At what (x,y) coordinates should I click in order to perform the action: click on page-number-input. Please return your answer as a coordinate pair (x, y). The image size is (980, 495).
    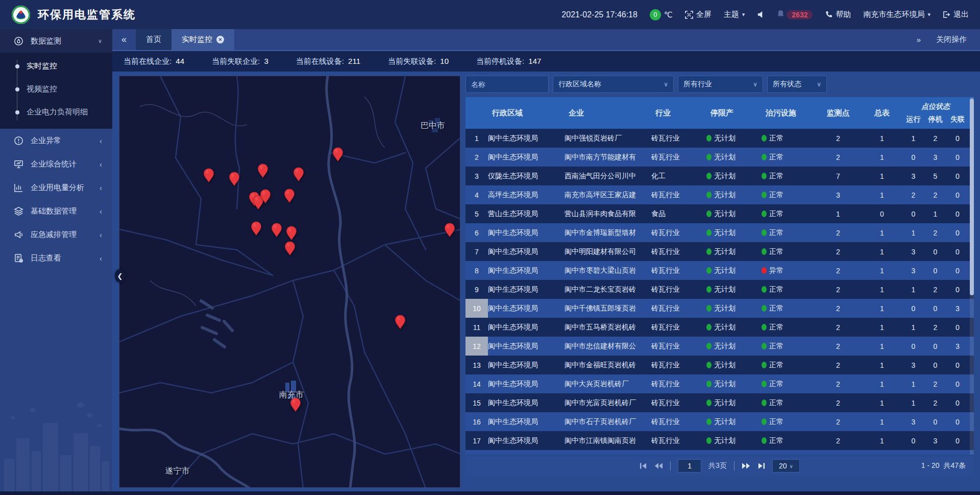
    Looking at the image, I should click on (690, 466).